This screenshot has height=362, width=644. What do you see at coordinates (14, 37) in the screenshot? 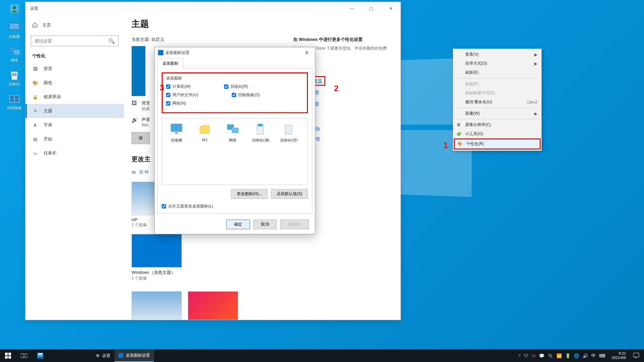
I see `desktop-icon-label: 此电脑` at bounding box center [14, 37].